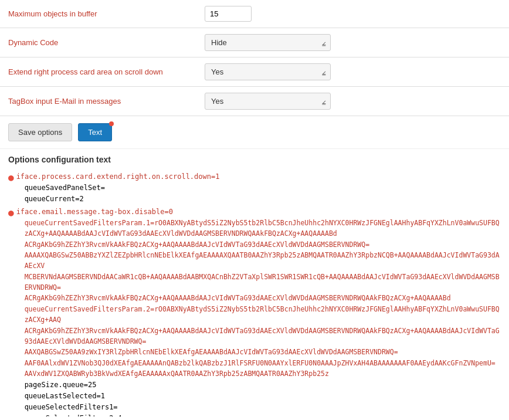 This screenshot has width=509, height=420. What do you see at coordinates (267, 43) in the screenshot?
I see `setting-value-dynamic-code: Hide Show ⦤` at bounding box center [267, 43].